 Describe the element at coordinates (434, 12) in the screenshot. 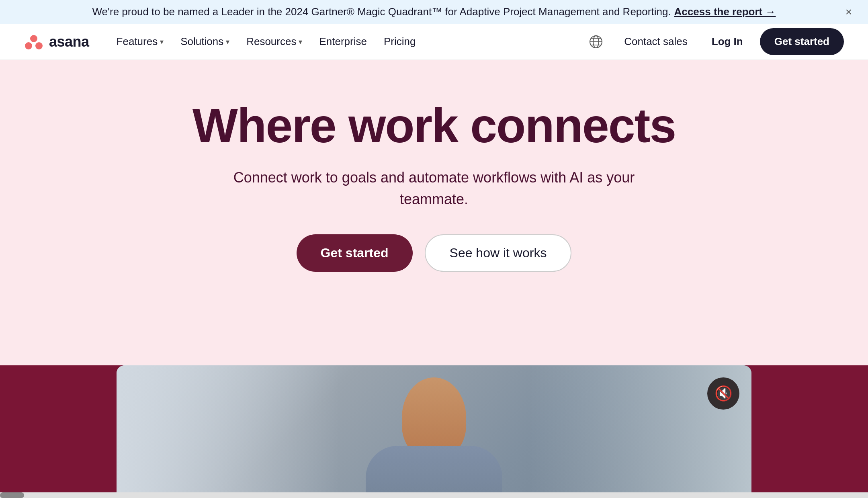

I see `announcement-banner: We're proud to be named a Leader in the …` at that location.